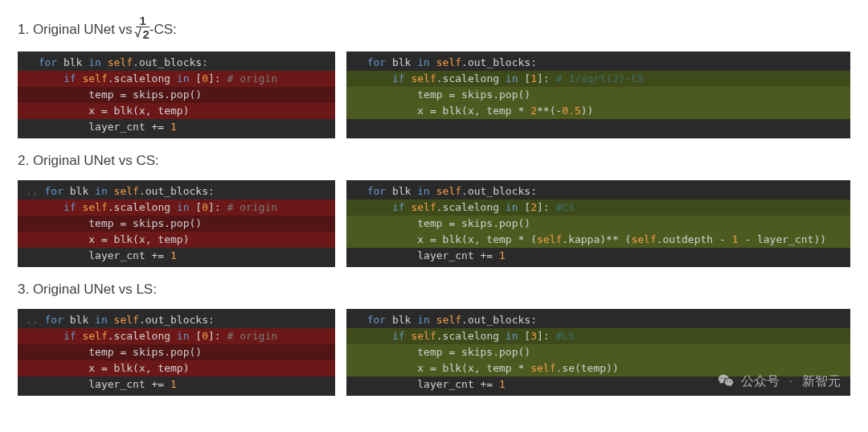  Describe the element at coordinates (598, 208) in the screenshot. I see `code-line: if self.scalelong in [2]: #CS` at that location.